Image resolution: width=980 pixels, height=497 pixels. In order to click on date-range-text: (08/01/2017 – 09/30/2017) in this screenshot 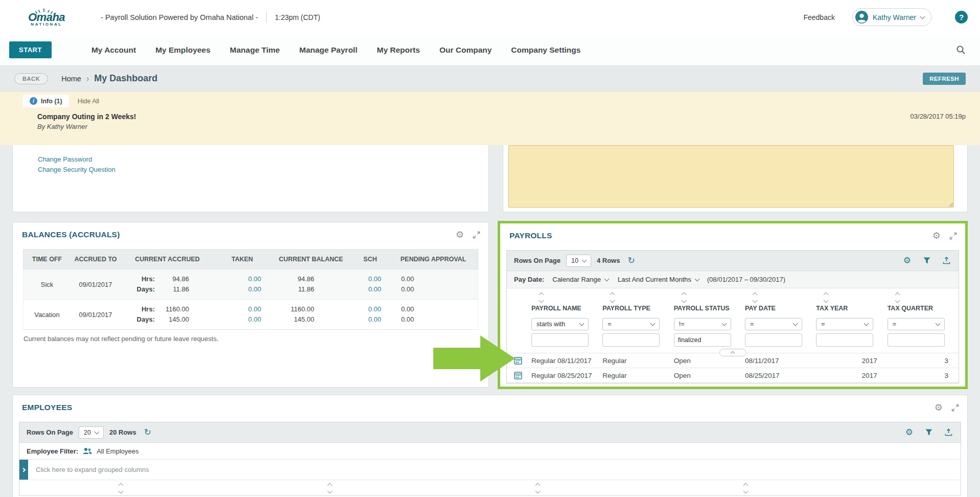, I will do `click(746, 279)`.